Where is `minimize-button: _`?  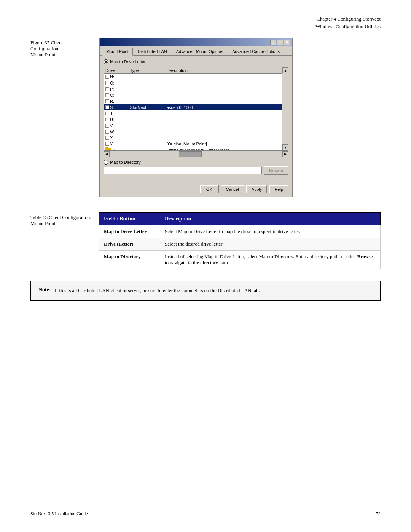 minimize-button: _ is located at coordinates (273, 42).